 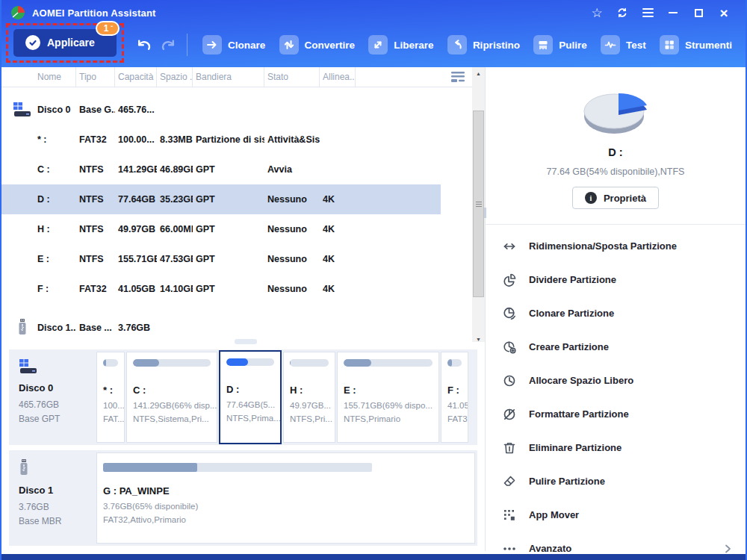 What do you see at coordinates (292, 77) in the screenshot?
I see `col-header-stato: Stato` at bounding box center [292, 77].